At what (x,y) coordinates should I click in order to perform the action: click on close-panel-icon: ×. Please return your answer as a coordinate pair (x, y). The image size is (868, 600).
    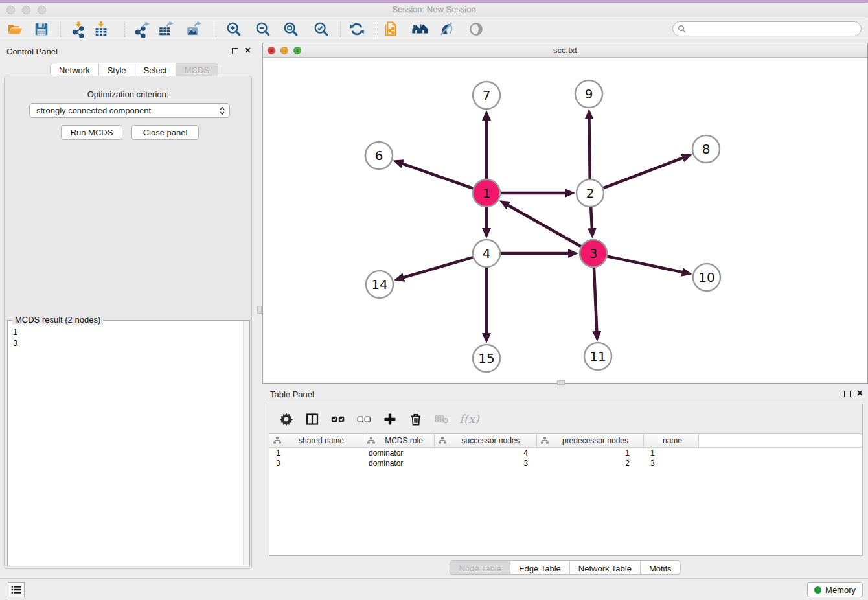
    Looking at the image, I should click on (247, 51).